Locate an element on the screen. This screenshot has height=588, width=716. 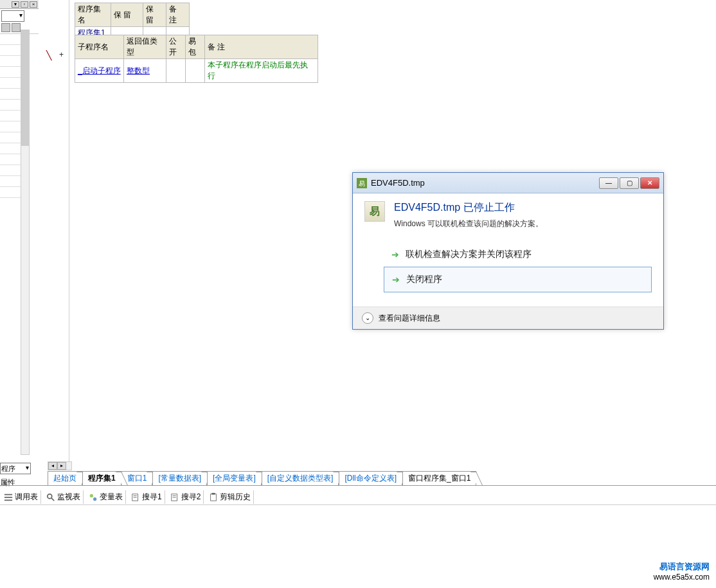
status-label: 调用表 is located at coordinates (26, 497).